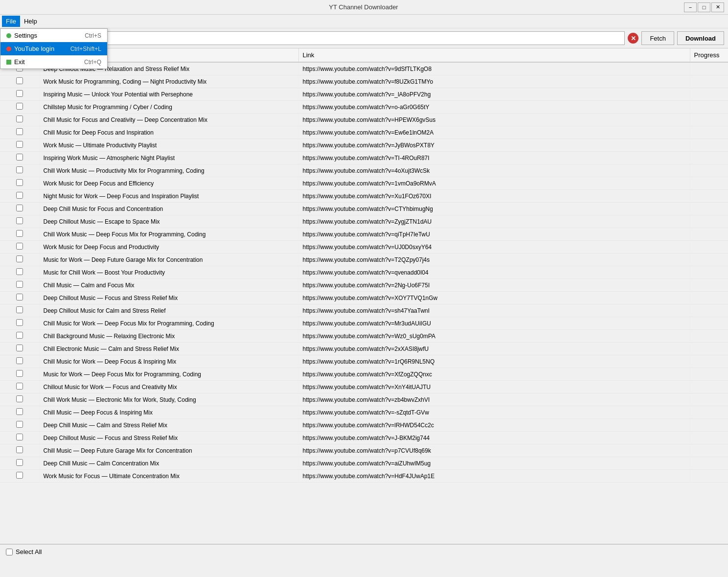 The image size is (728, 577). What do you see at coordinates (494, 438) in the screenshot?
I see `row-link: https://www.youtube.com/watch?v=J-BKM2ig…` at bounding box center [494, 438].